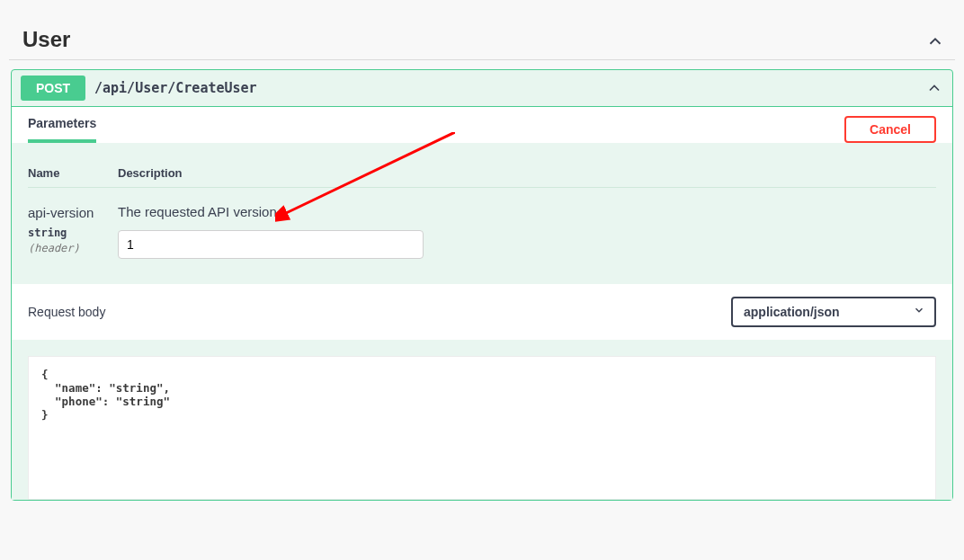  I want to click on request-body-bar: Request body application/json, so click(482, 312).